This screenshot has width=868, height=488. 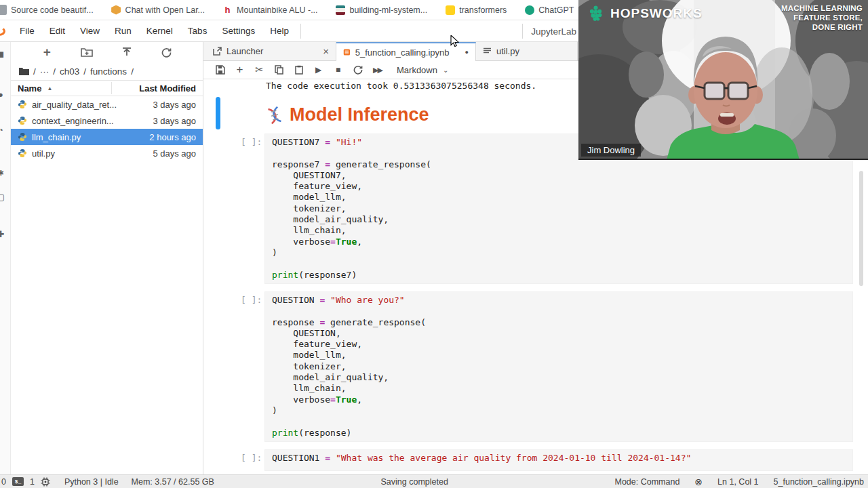 What do you see at coordinates (167, 52) in the screenshot?
I see `refresh-button` at bounding box center [167, 52].